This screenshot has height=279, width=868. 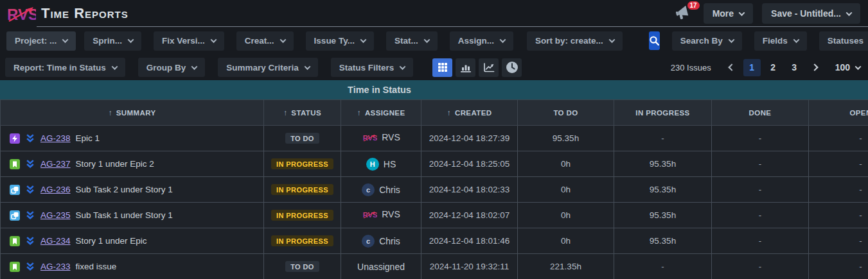 I want to click on line-chart-view-button, so click(x=488, y=68).